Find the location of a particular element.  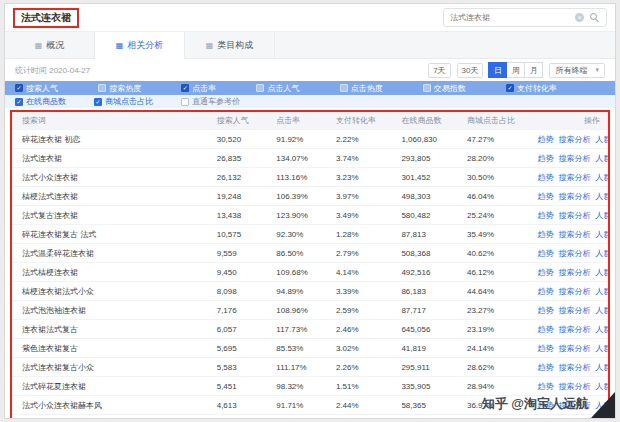

metric-cell: 335,905 is located at coordinates (426, 386).